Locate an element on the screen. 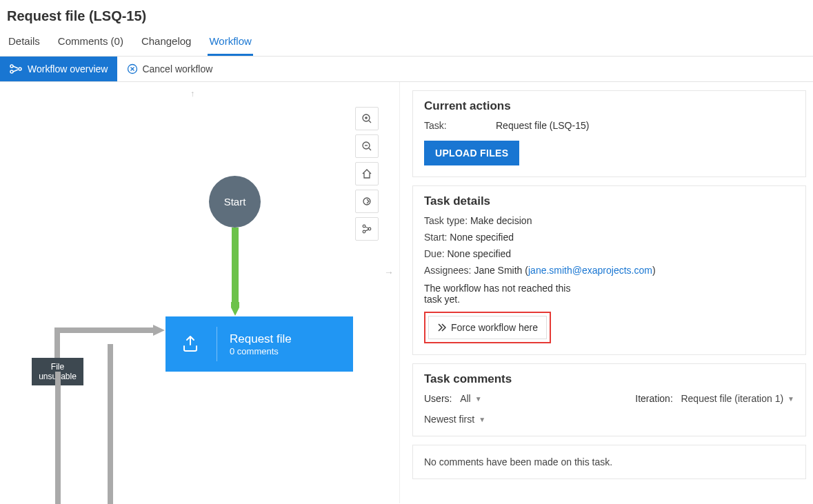 The height and width of the screenshot is (504, 813). zoom-out-icon is located at coordinates (367, 146).